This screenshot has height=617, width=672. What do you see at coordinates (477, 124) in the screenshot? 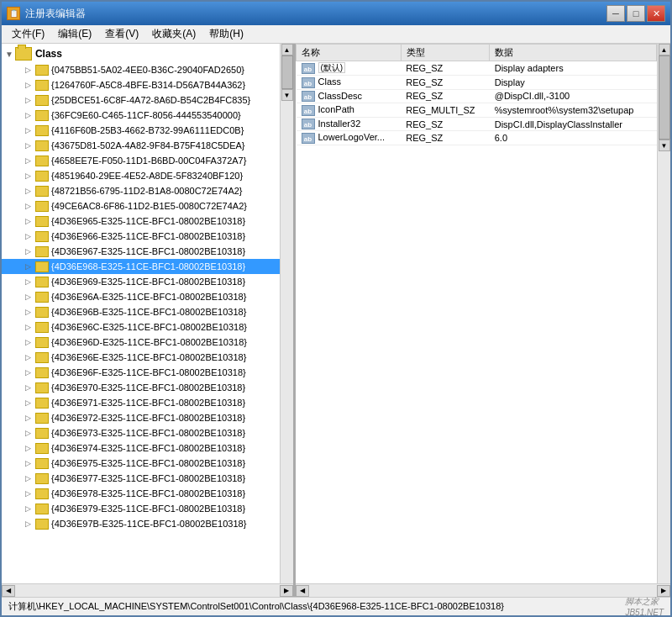
I see `table-row: abInstaller32REG_SZDispCI.dll,DisplayCla…` at bounding box center [477, 124].